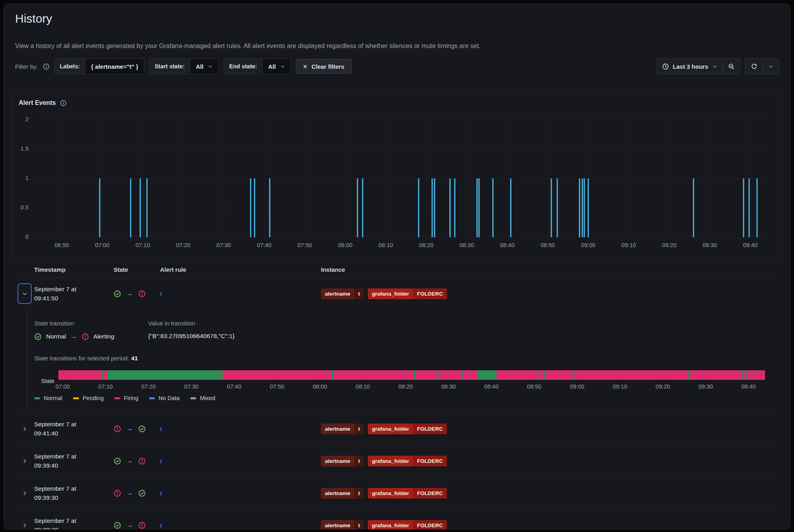 The width and height of the screenshot is (794, 532). I want to click on zoom-out-button, so click(731, 66).